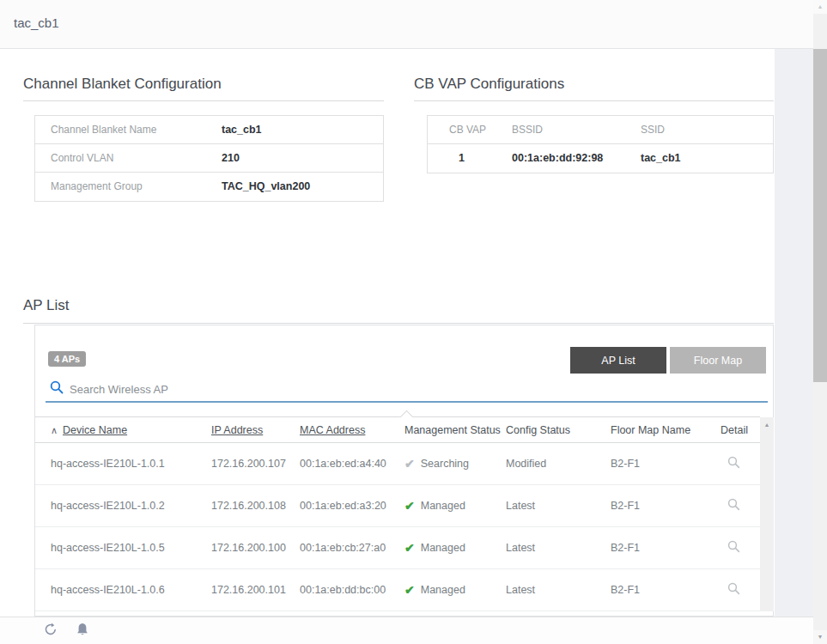 The height and width of the screenshot is (644, 827). What do you see at coordinates (407, 630) in the screenshot?
I see `footer-bar` at bounding box center [407, 630].